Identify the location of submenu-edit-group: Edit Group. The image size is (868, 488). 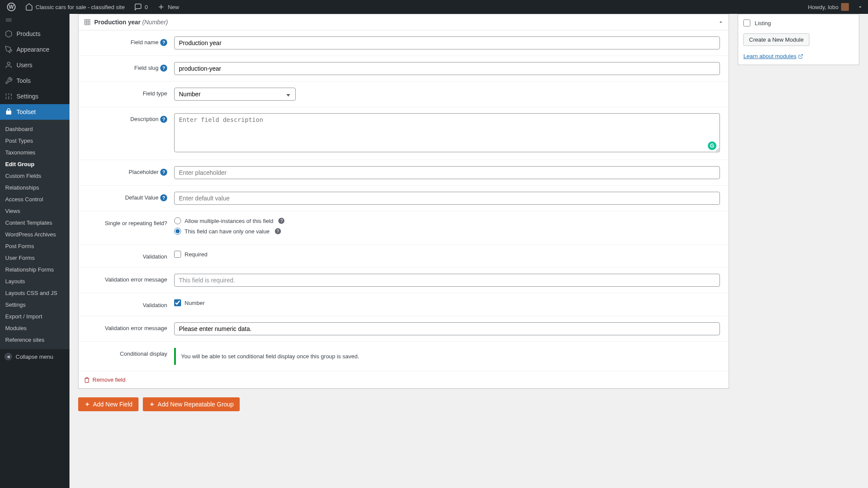
(35, 164).